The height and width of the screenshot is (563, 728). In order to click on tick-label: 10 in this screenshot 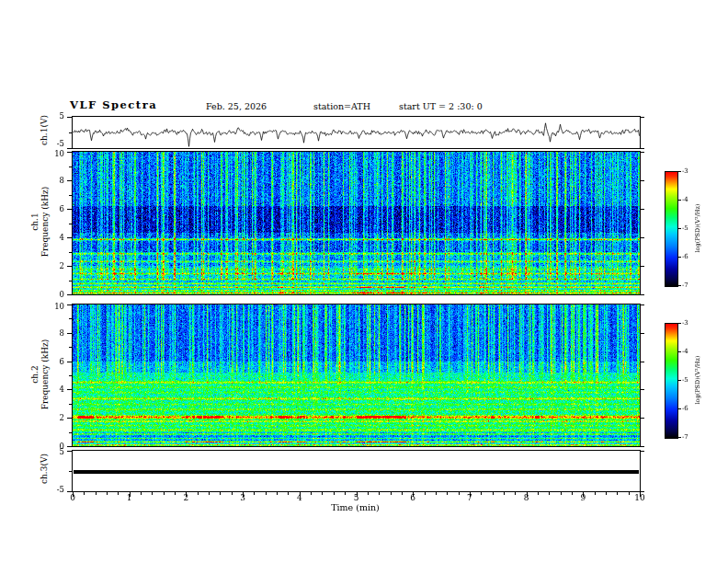, I will do `click(640, 499)`.